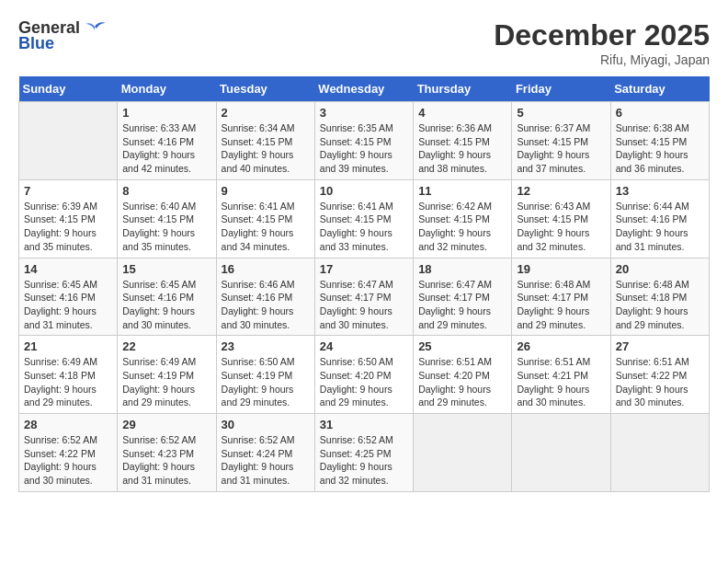 Image resolution: width=728 pixels, height=563 pixels. What do you see at coordinates (265, 142) in the screenshot?
I see `calendar-cell: 2Sunrise: 6:34 AM Sunset: 4:15 PM Daylig…` at bounding box center [265, 142].